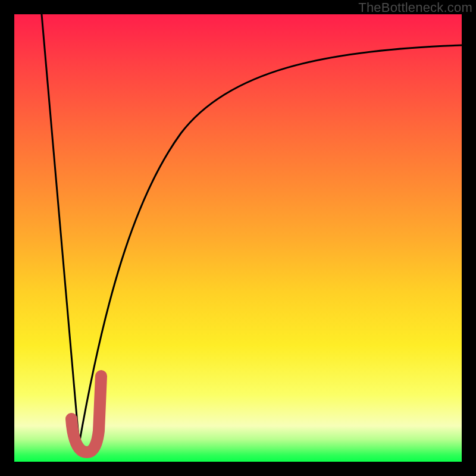 This screenshot has height=476, width=476. What do you see at coordinates (415, 8) in the screenshot?
I see `watermark-text: TheBottleneck.com` at bounding box center [415, 8].